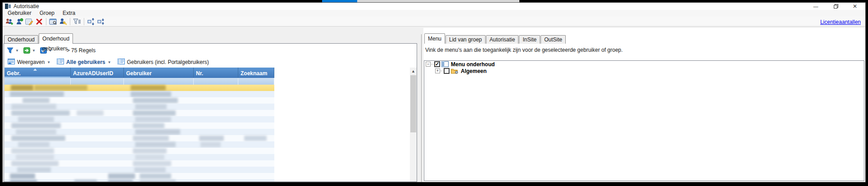 The width and height of the screenshot is (868, 186). I want to click on view-control-alle-gebruikers: Alle gebruikers▼, so click(84, 62).